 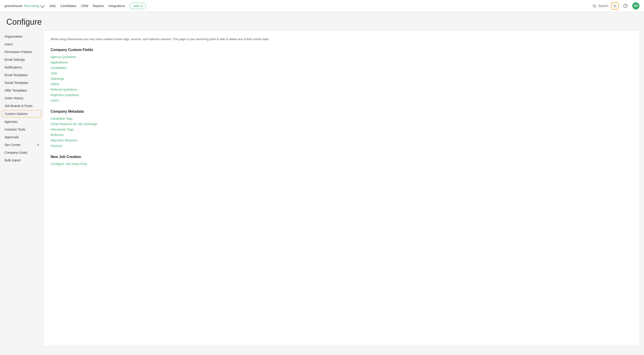 What do you see at coordinates (322, 21) in the screenshot?
I see `page-header: Configure` at bounding box center [322, 21].